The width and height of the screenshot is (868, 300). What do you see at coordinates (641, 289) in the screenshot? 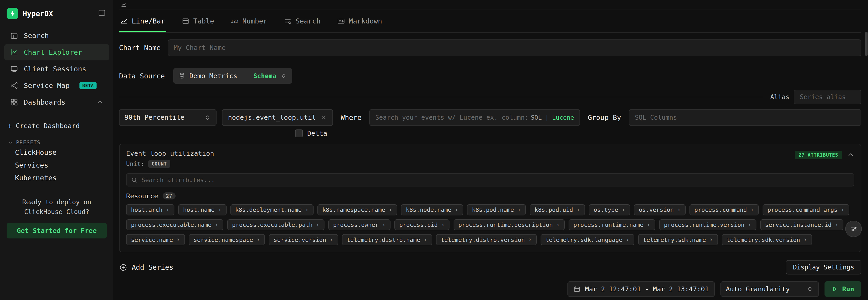
I see `time-range-picker: Mar 2 12:47:01 - Mar 2 13:47:01` at bounding box center [641, 289].